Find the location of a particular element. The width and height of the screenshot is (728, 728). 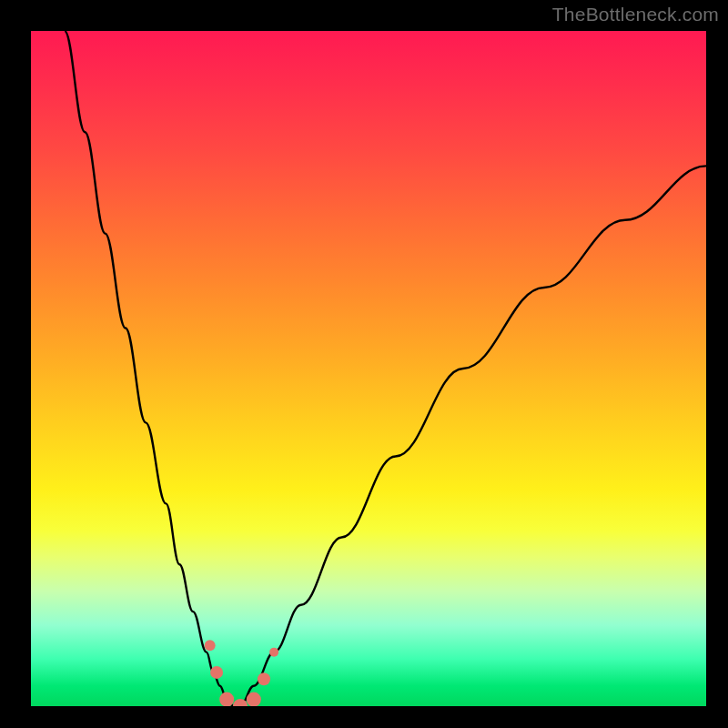

watermark-text: TheBottleneck.com is located at coordinates (635, 15).